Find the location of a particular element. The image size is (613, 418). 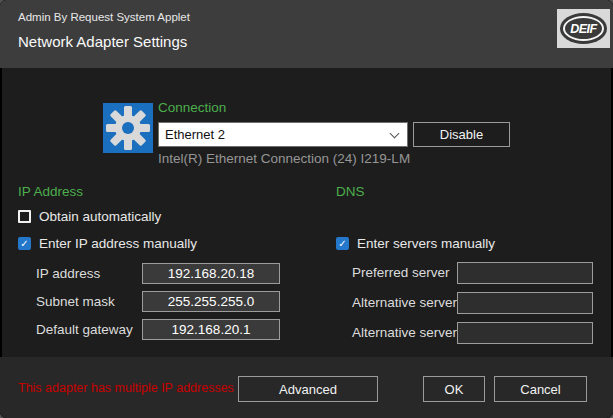

alternative-server-2-label: Alternative server is located at coordinates (404, 332).